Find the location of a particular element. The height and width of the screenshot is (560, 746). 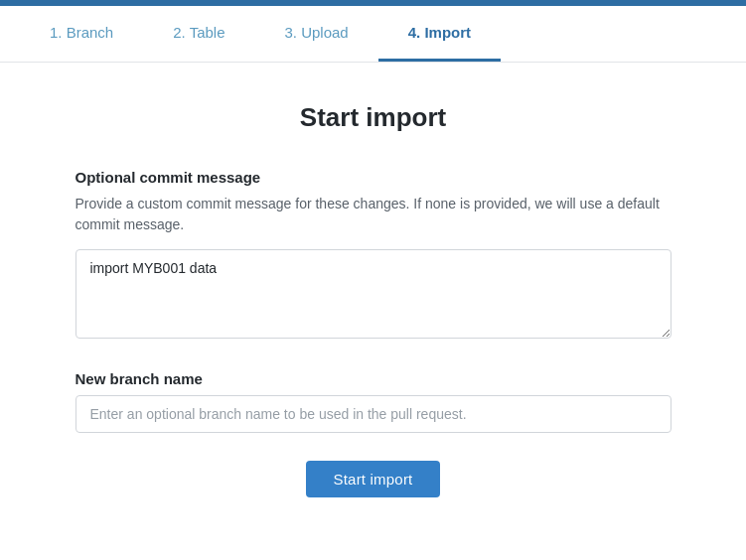

start-import-button: Start import is located at coordinates (373, 479).